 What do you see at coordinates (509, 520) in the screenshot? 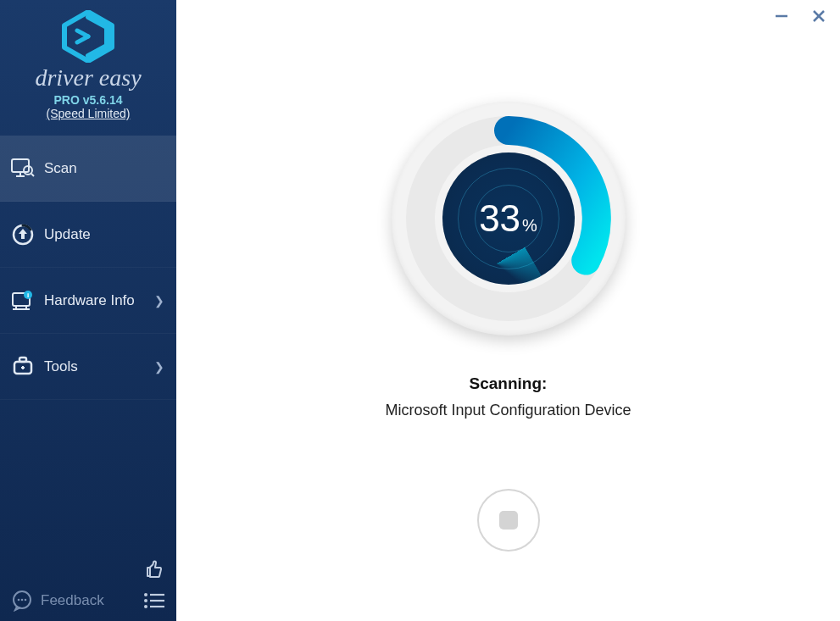
I see `stop-icon` at bounding box center [509, 520].